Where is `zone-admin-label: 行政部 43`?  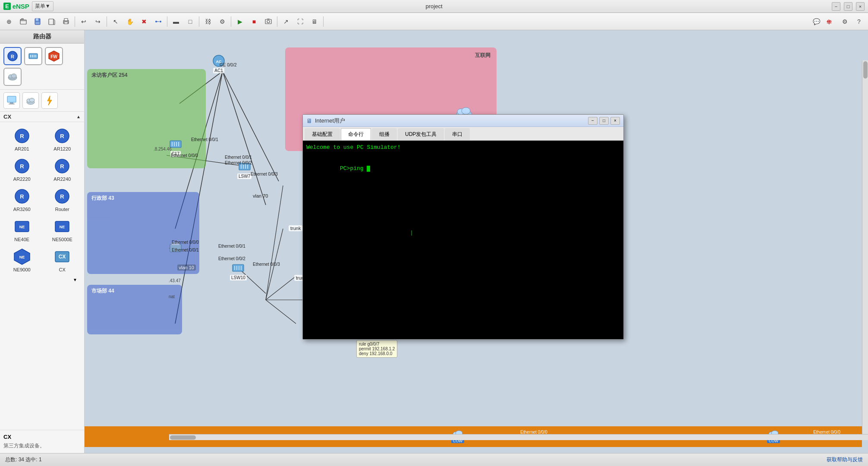 zone-admin-label: 行政部 43 is located at coordinates (103, 198).